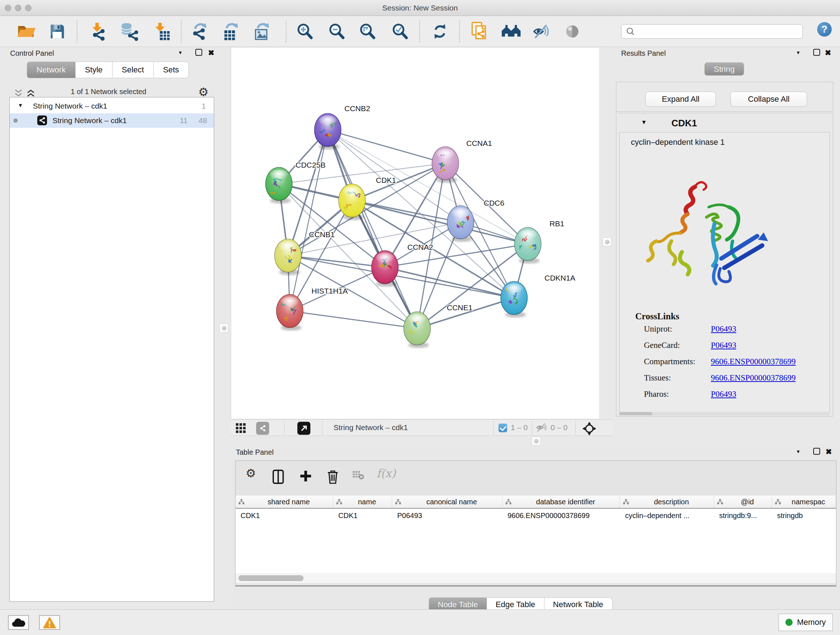 The height and width of the screenshot is (635, 840). I want to click on network-row: String Network – cdk1 11 48, so click(112, 120).